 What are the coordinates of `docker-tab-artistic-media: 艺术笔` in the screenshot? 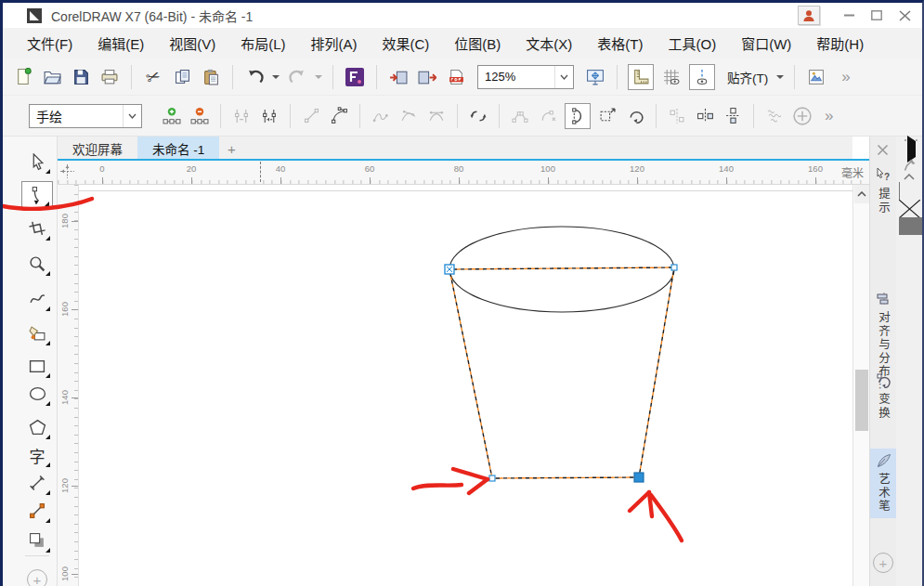 It's located at (884, 483).